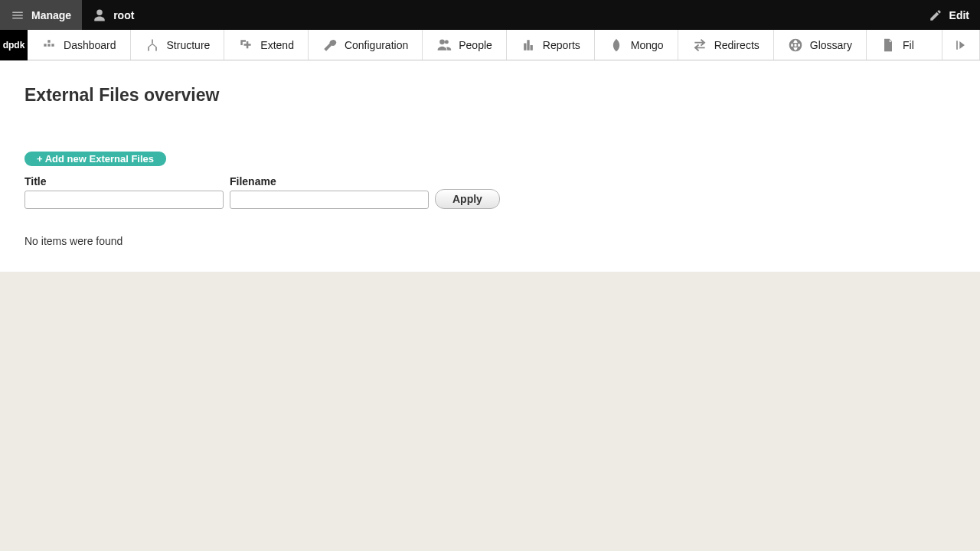 The image size is (980, 551). I want to click on user-icon, so click(100, 15).